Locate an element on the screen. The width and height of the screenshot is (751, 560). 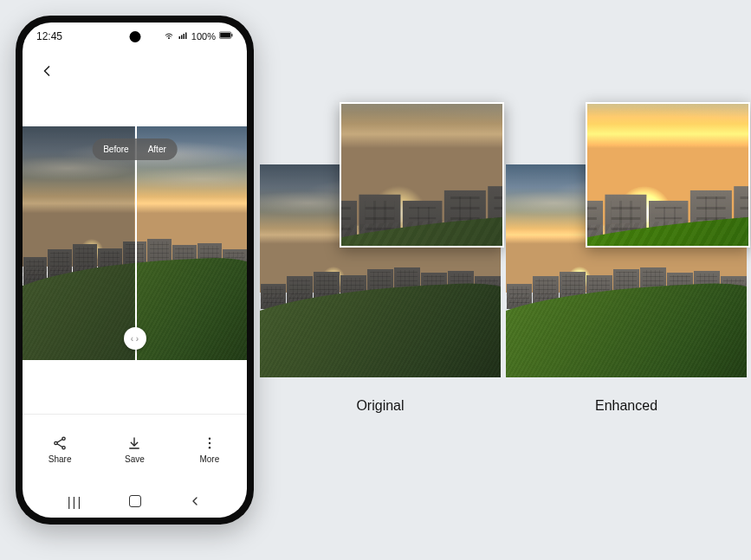
share-icon is located at coordinates (60, 443).